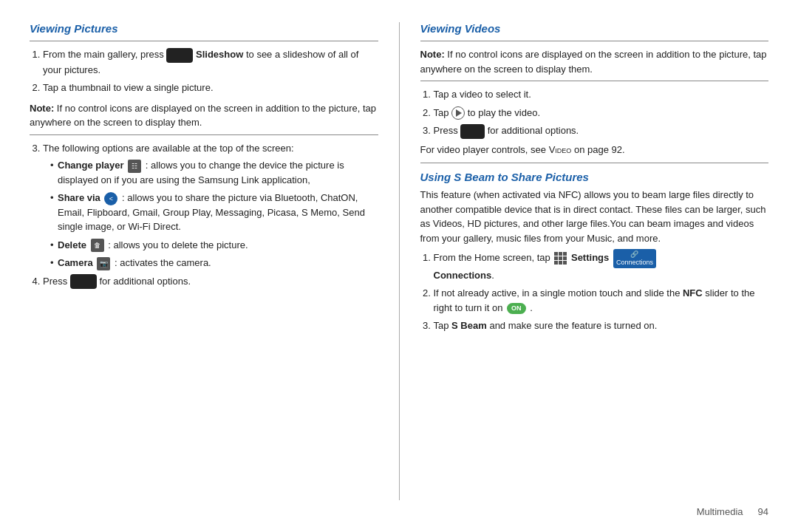  What do you see at coordinates (463, 275) in the screenshot?
I see `connections-label: Connections` at bounding box center [463, 275].